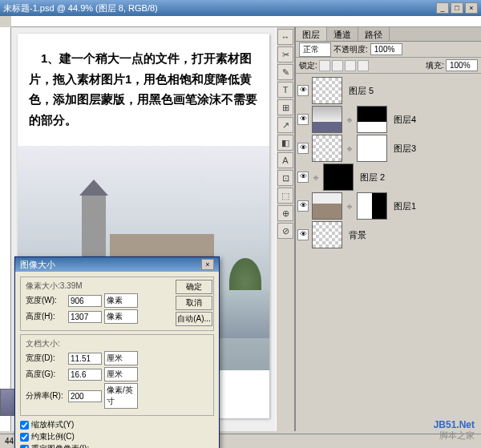 This screenshot has width=481, height=448. Describe the element at coordinates (388, 235) in the screenshot. I see `layer-row: 👁背景` at that location.